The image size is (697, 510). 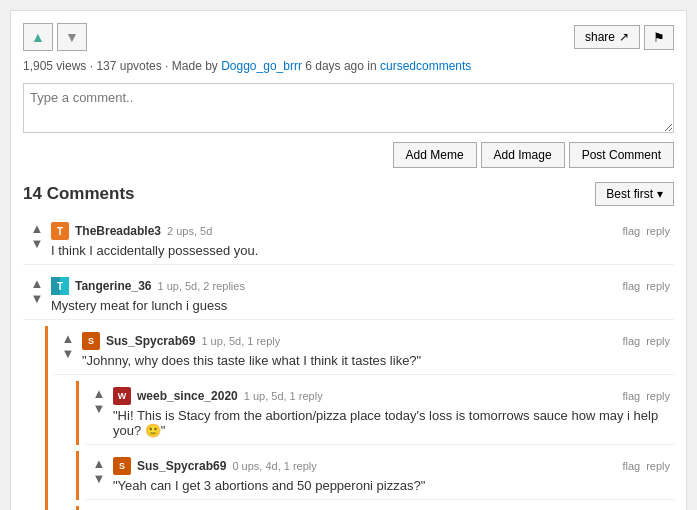 What do you see at coordinates (128, 66) in the screenshot?
I see `upvotes-count: 137 upvotes` at bounding box center [128, 66].